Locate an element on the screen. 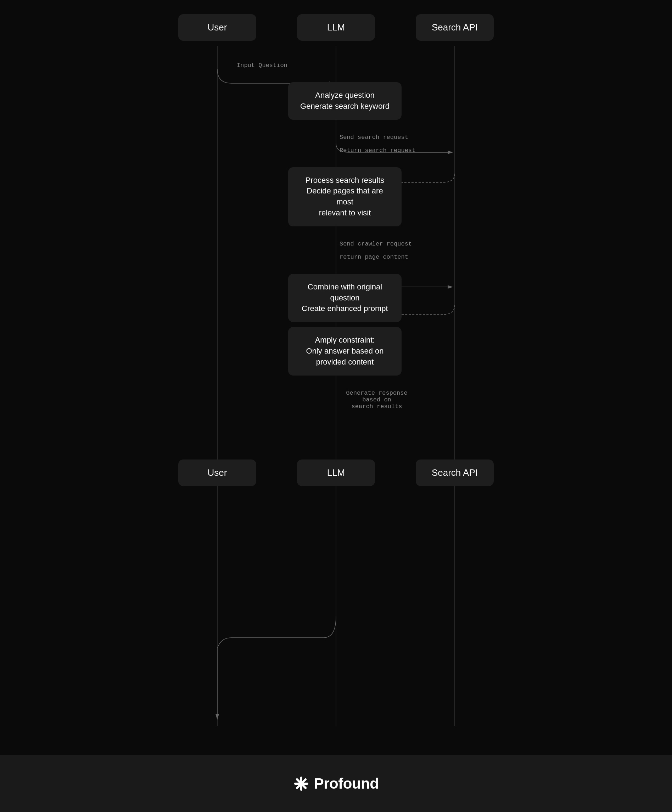 This screenshot has height=812, width=672. amply-box-line1: Amply constraint: is located at coordinates (345, 340).